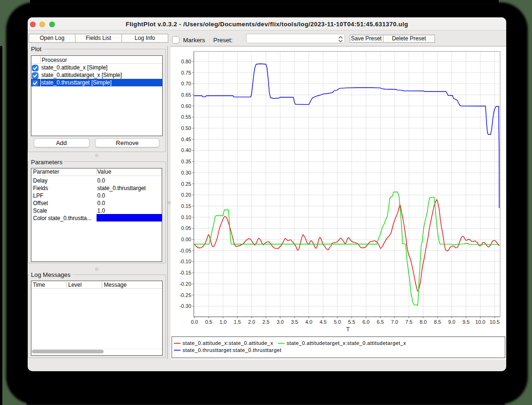 This screenshot has width=532, height=405. What do you see at coordinates (352, 321) in the screenshot?
I see `svg-text: 5.5` at bounding box center [352, 321].